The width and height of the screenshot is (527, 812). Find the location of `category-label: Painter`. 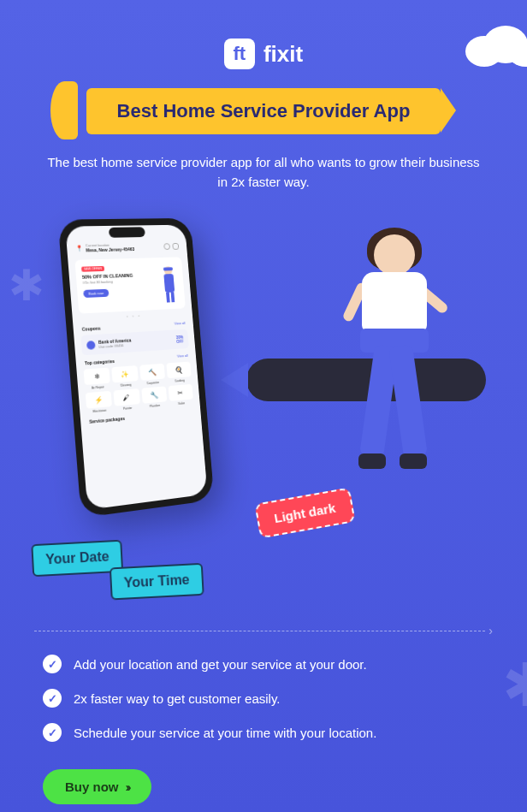

category-label: Painter is located at coordinates (127, 409).